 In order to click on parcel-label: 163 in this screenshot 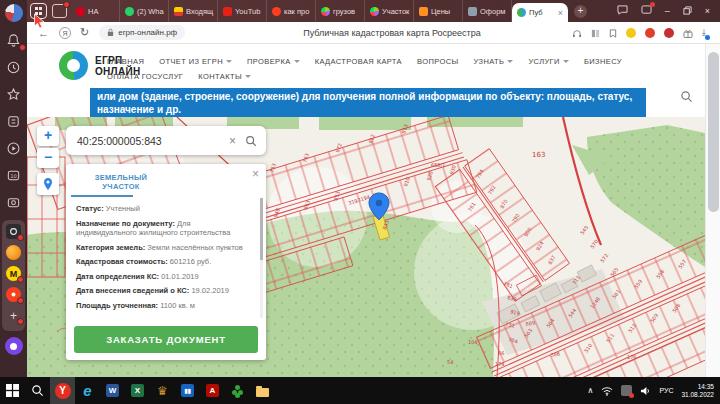, I will do `click(538, 155)`.